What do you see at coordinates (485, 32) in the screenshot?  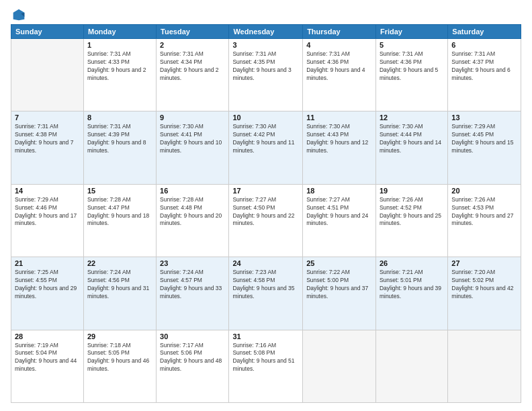 I see `day-header-saturday: Saturday` at bounding box center [485, 32].